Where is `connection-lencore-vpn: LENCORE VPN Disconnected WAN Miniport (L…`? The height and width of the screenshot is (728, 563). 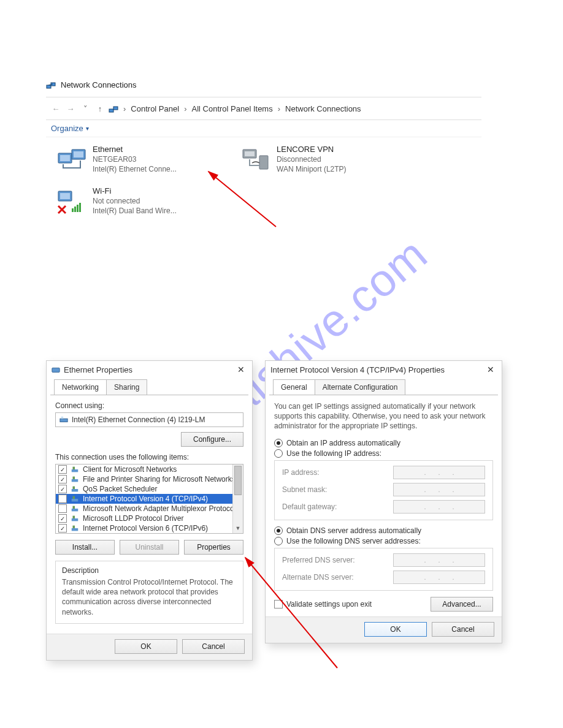 connection-lencore-vpn: LENCORE VPN Disconnected WAN Miniport (L… is located at coordinates (324, 159).